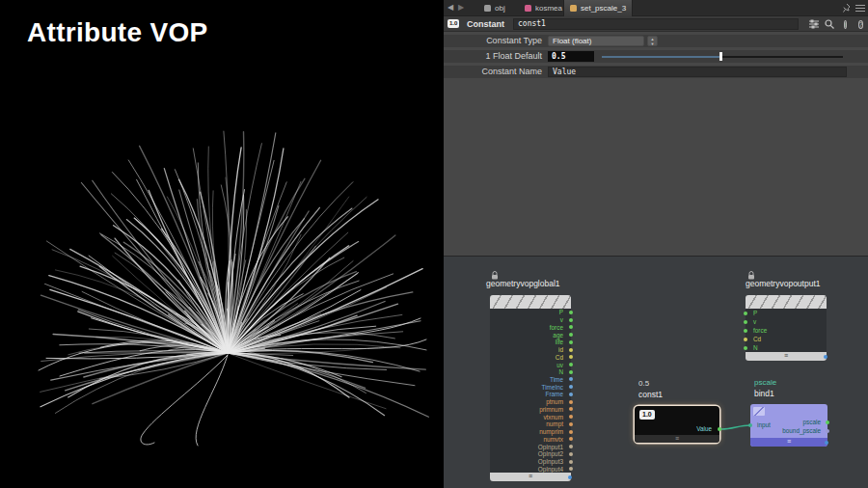  What do you see at coordinates (571, 56) in the screenshot?
I see `float-default-input: 0.5` at bounding box center [571, 56].